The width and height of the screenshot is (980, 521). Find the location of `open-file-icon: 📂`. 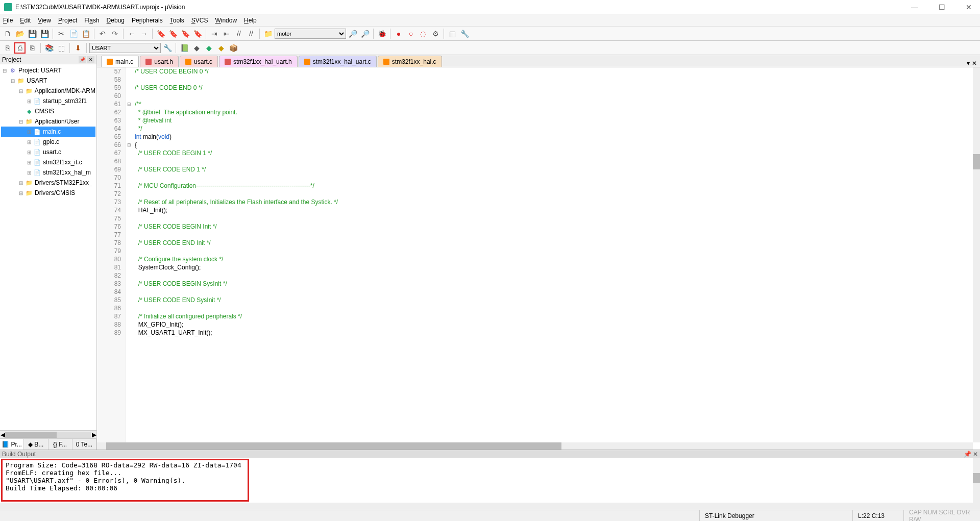

open-file-icon: 📂 is located at coordinates (20, 34).